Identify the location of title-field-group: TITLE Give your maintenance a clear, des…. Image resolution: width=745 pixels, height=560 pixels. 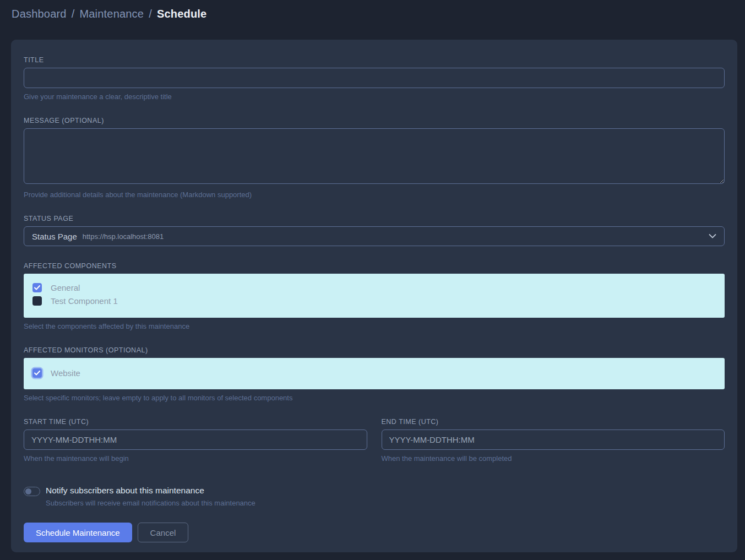
(374, 78).